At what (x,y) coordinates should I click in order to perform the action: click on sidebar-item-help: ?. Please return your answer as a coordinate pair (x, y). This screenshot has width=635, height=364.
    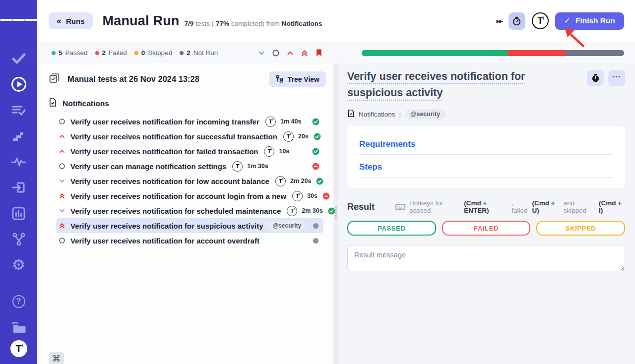
    Looking at the image, I should click on (19, 302).